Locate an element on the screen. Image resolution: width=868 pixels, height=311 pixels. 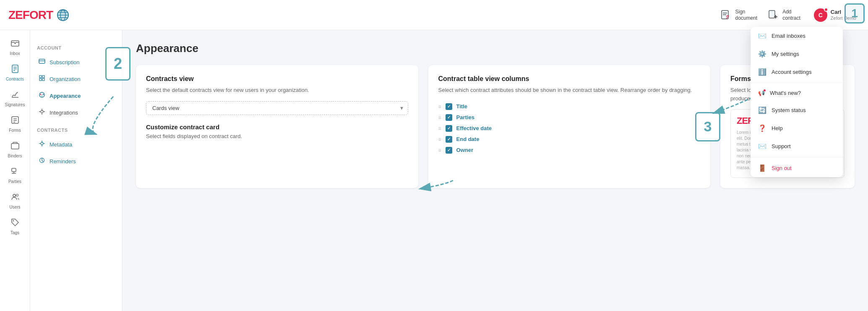
table-columns-desc: Select which contract attributes should … is located at coordinates (570, 90).